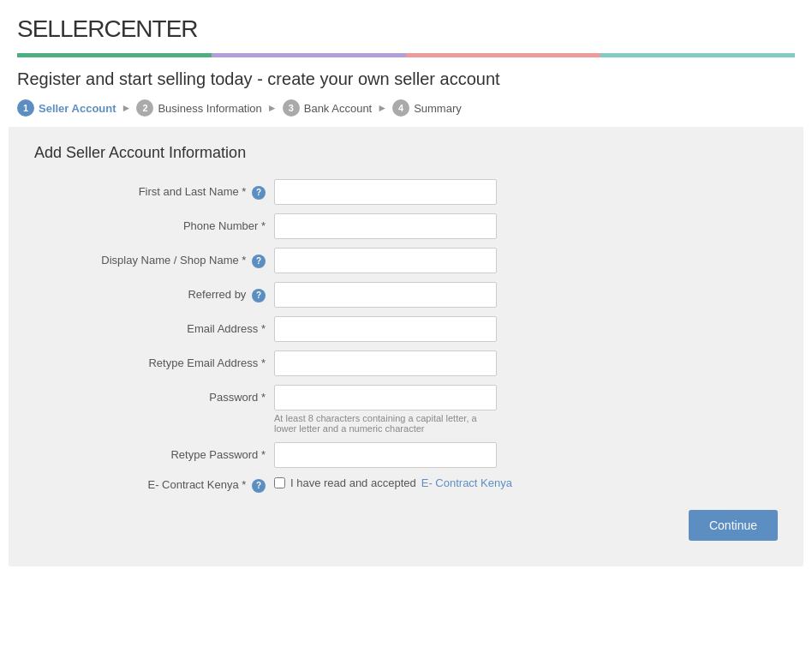  What do you see at coordinates (151, 29) in the screenshot?
I see `logo-light: CENTER` at bounding box center [151, 29].